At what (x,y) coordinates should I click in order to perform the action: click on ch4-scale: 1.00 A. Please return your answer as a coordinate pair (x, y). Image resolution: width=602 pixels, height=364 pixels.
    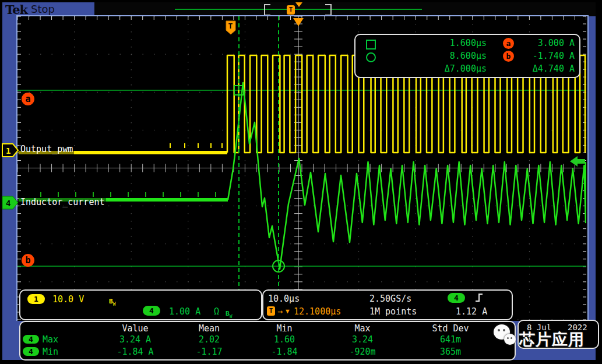
    Looking at the image, I should click on (185, 312).